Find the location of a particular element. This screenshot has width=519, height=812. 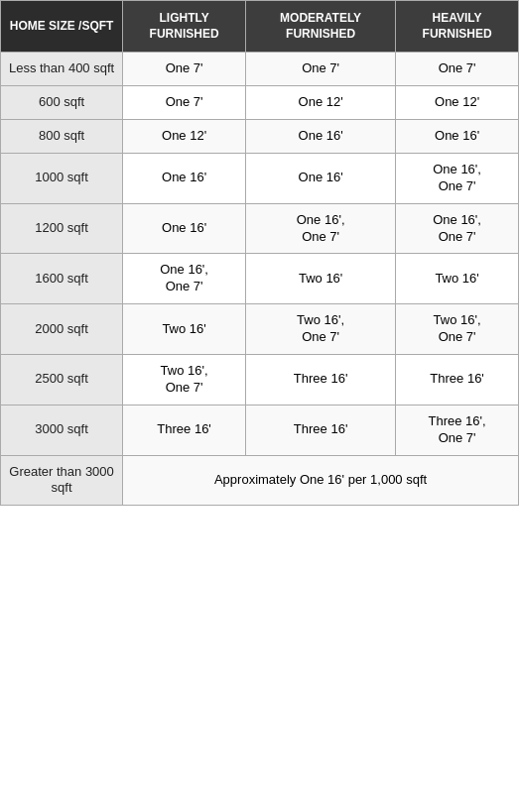

table-row: 3000 sqftThree 16'Three 16'Three 16',One… is located at coordinates (260, 430).